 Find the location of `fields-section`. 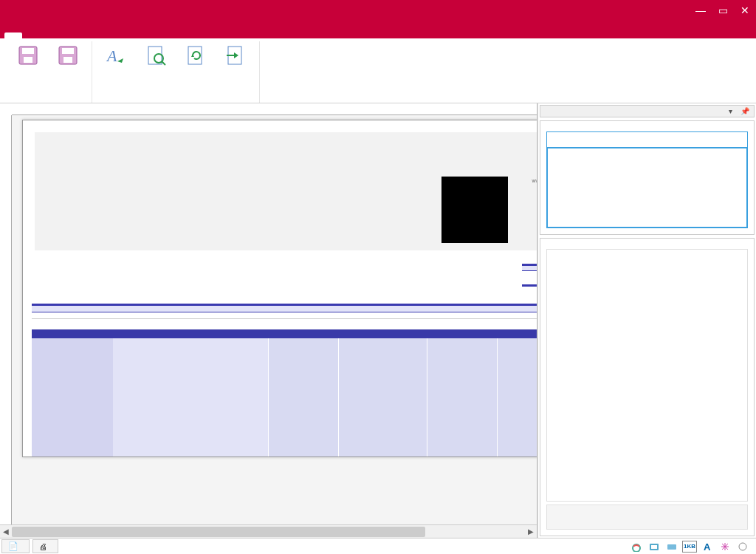

fields-section is located at coordinates (647, 177).